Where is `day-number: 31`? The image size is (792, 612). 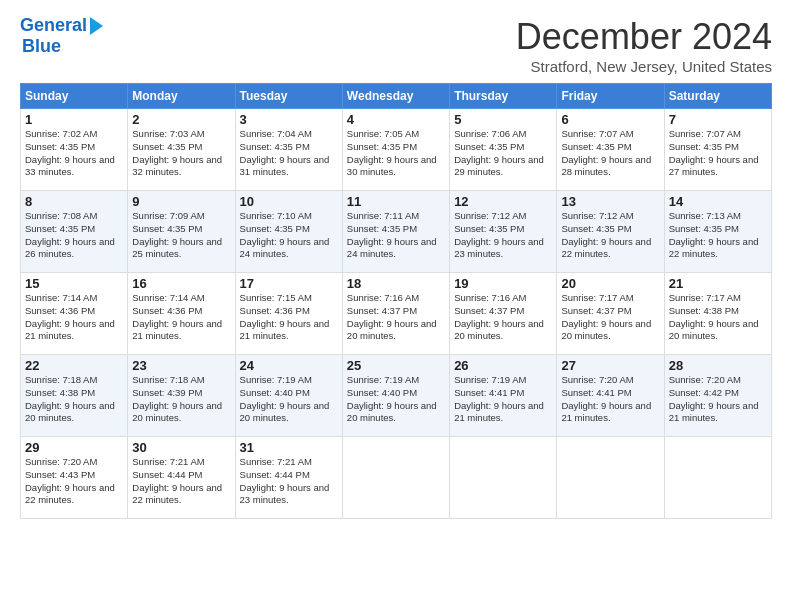 day-number: 31 is located at coordinates (289, 448).